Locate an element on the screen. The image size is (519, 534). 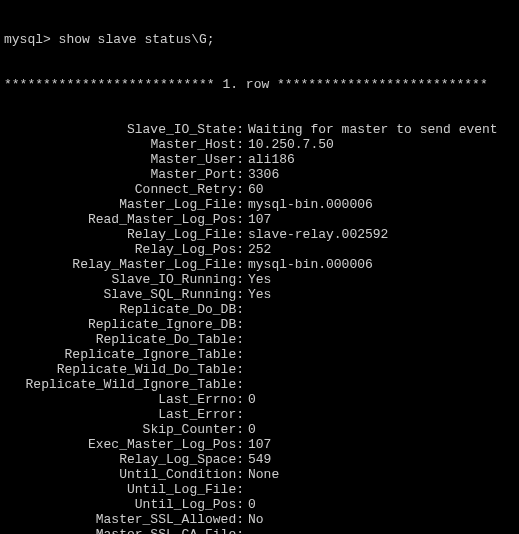
field-label: Until_Log_Pos: is located at coordinates (124, 504).